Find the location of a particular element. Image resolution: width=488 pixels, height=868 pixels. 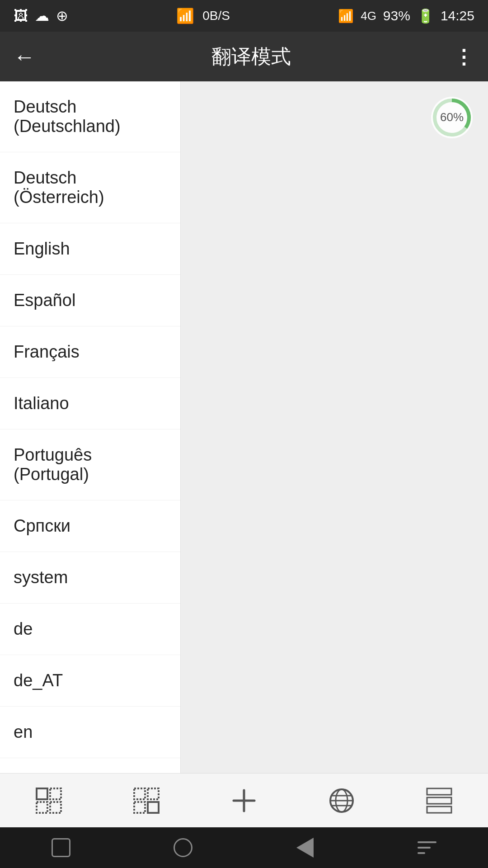

status-bar-left: 🖼 ☁ ⊕ is located at coordinates (41, 16).